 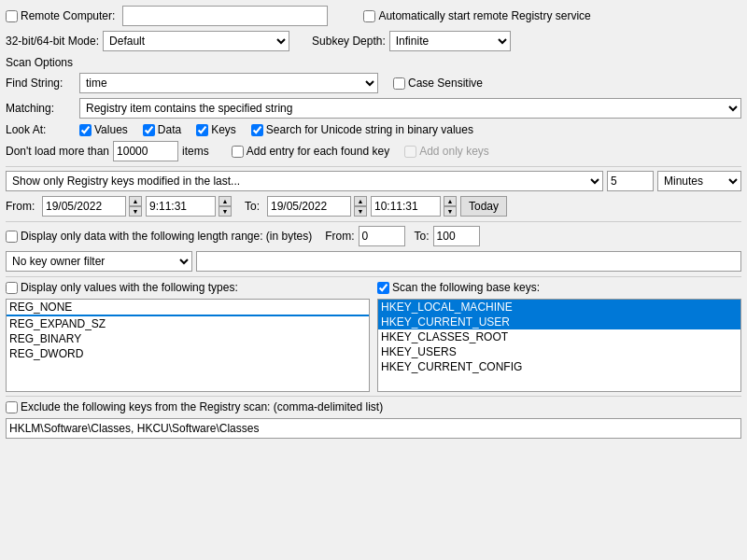 What do you see at coordinates (411, 108) in the screenshot?
I see `matching-select: Registry item contains the specified str…` at bounding box center [411, 108].